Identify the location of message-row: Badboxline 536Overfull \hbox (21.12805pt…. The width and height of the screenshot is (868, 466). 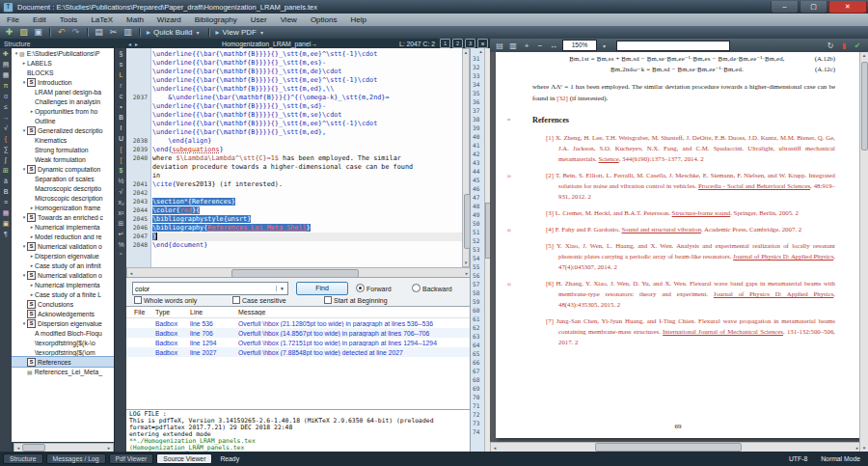
(298, 323).